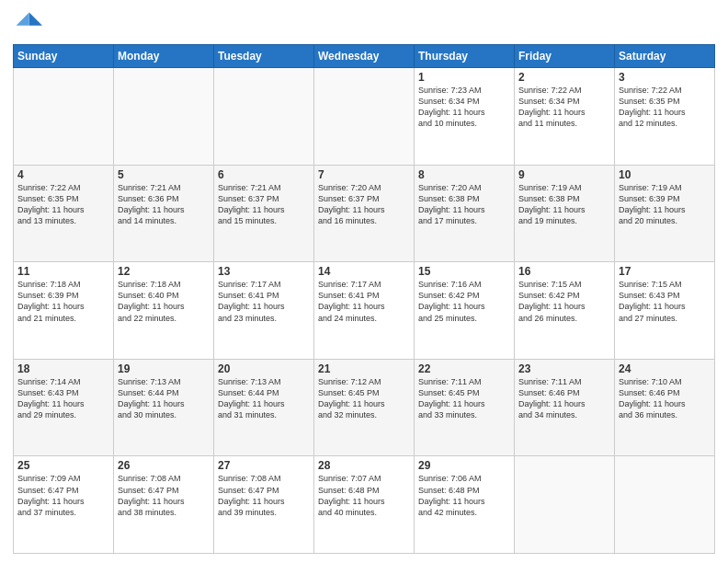 This screenshot has height=563, width=728. Describe the element at coordinates (665, 117) in the screenshot. I see `calendar-day-cell: 3Sunrise: 7:22 AM Sunset: 6:35 PM Daylig…` at that location.